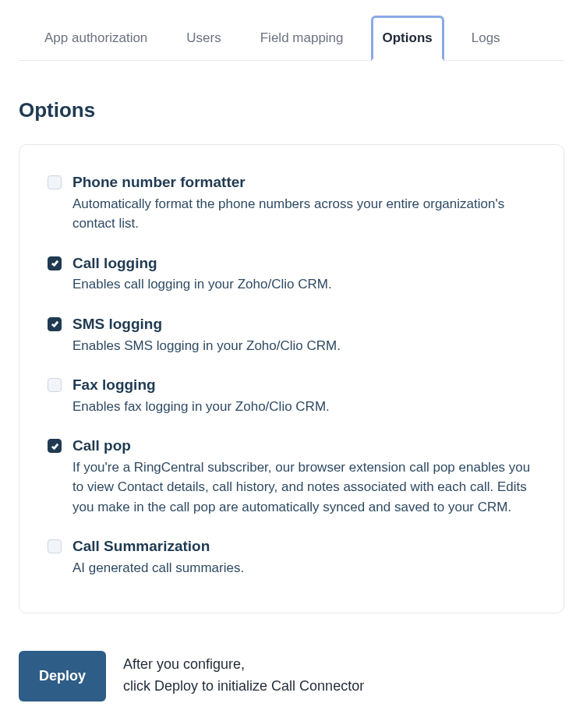 Image resolution: width=583 pixels, height=728 pixels. Describe the element at coordinates (292, 30) in the screenshot. I see `tabs-bar: App authorization Users Field mapping Op…` at that location.